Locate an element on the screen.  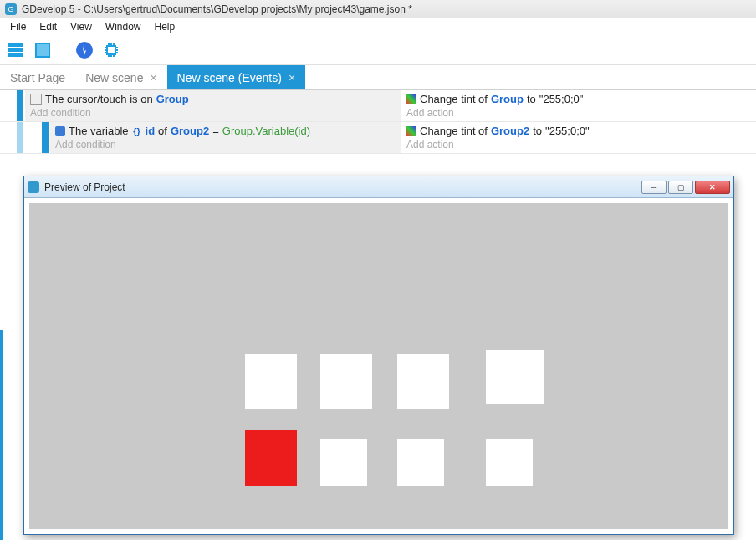
event-row: The cursor/touch is on Group Add conditi… is located at coordinates (378, 106).